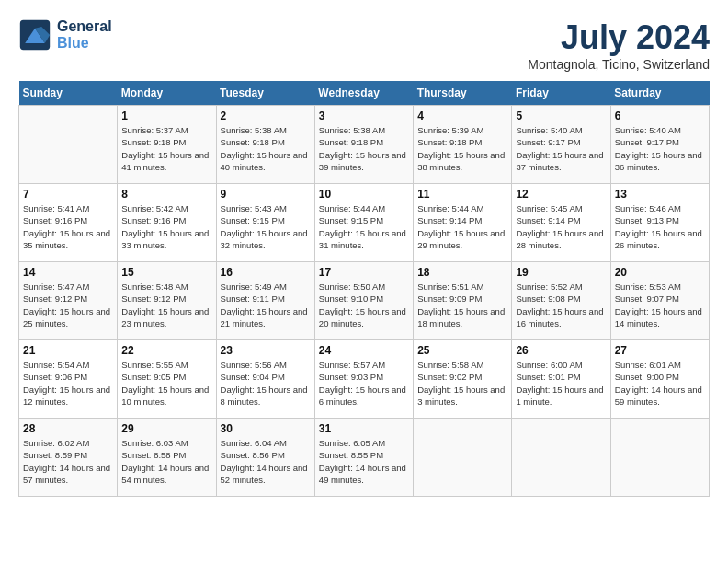 This screenshot has width=728, height=563. Describe the element at coordinates (364, 379) in the screenshot. I see `calendar-cell: 24Sunrise: 5:57 AMSunset: 9:03 PMDayligh…` at that location.